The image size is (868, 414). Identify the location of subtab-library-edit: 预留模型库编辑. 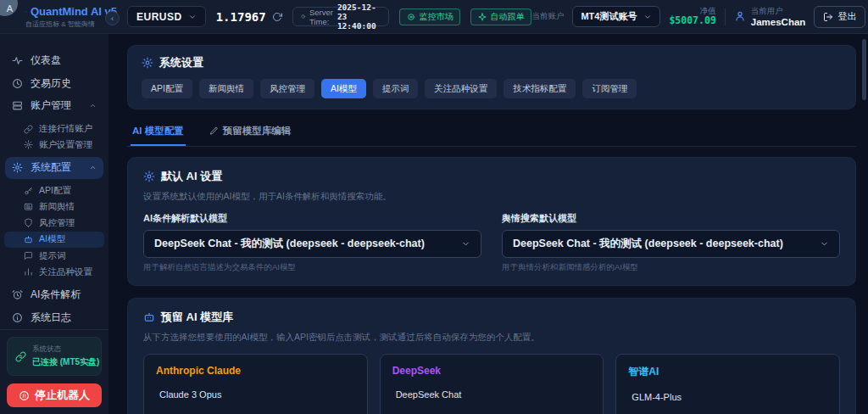
(251, 132).